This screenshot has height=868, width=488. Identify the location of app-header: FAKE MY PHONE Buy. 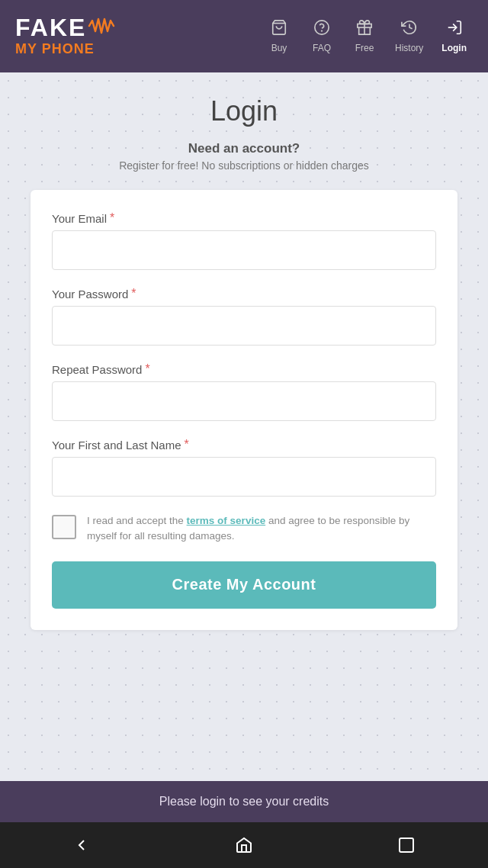
(244, 37).